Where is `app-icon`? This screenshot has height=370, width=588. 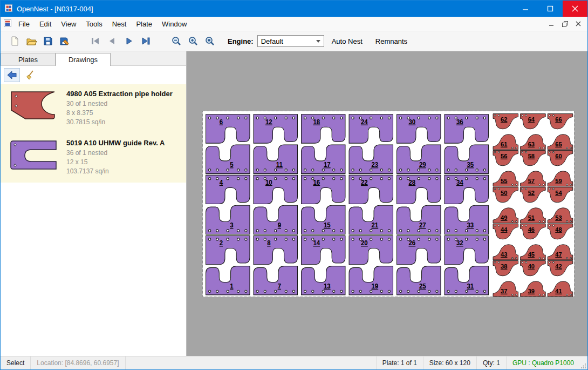 app-icon is located at coordinates (9, 9).